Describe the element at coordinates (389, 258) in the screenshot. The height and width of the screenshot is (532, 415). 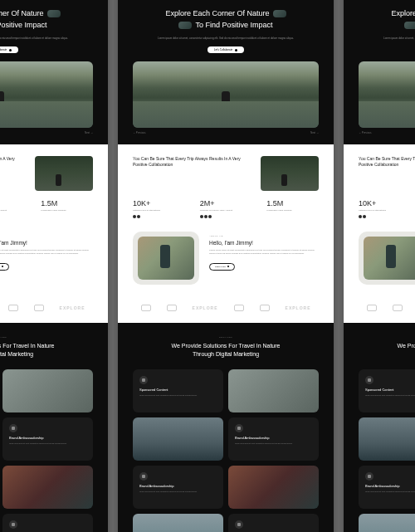
I see `about-image` at that location.